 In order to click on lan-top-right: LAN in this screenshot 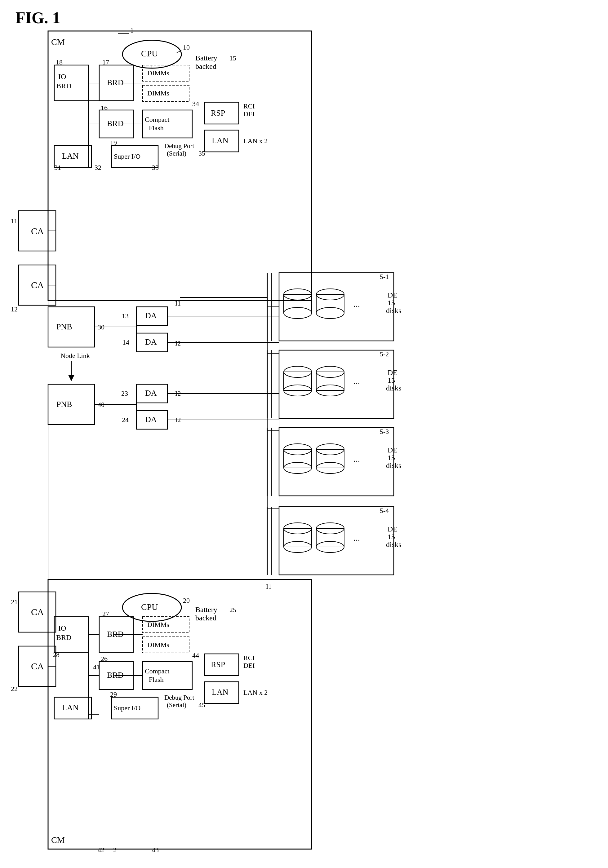, I will do `click(220, 141)`.